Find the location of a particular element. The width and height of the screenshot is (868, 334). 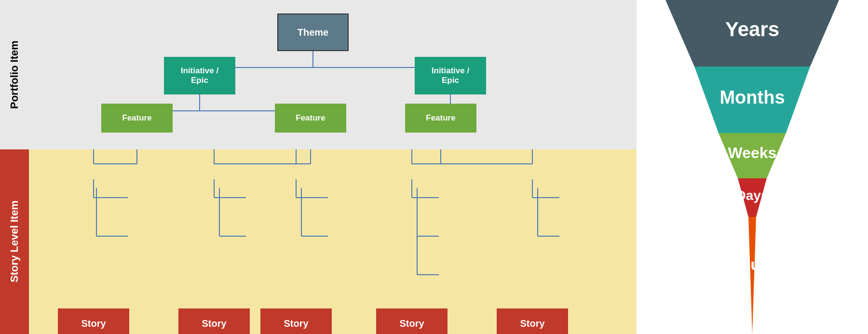

story-box-3: Story is located at coordinates (296, 321).